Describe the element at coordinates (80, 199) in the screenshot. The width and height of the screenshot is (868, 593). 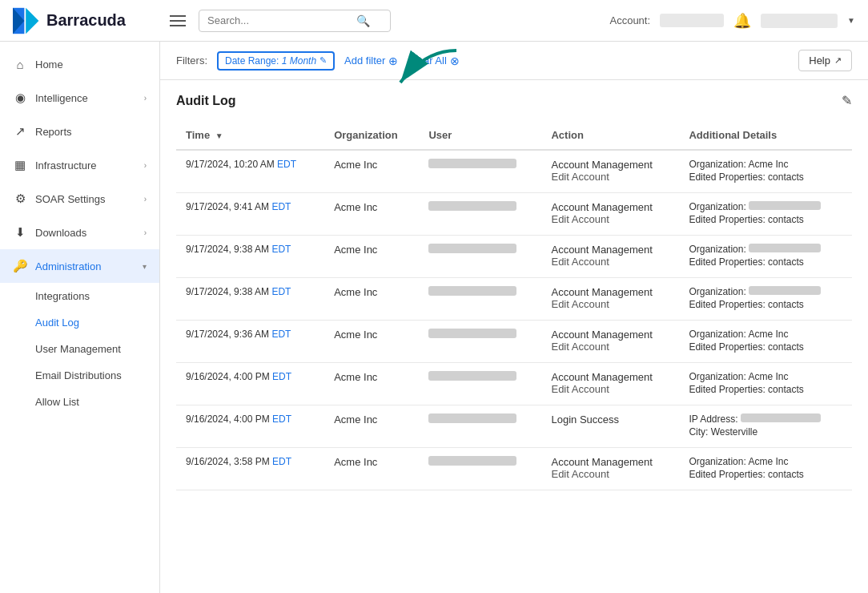
I see `sidebar-item-soar-settings: ⚙ SOAR Settings ›` at that location.